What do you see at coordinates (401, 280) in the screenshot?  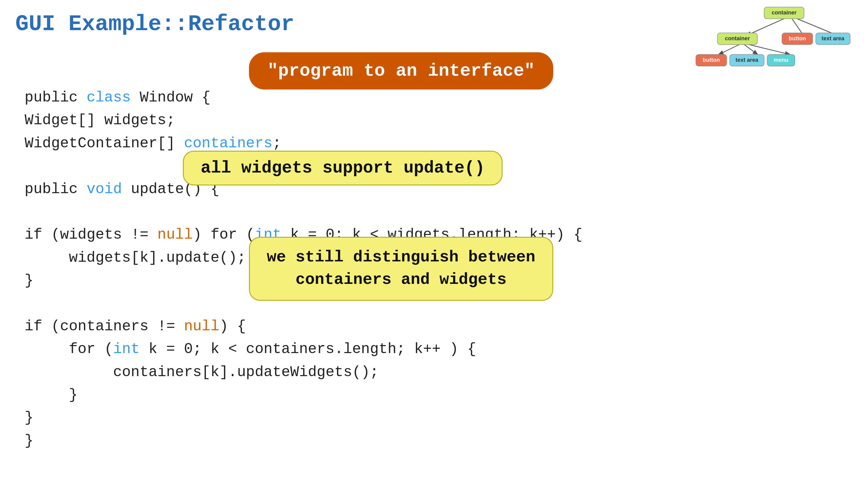 I see `callout-bottom-line2: containers and widgets` at bounding box center [401, 280].